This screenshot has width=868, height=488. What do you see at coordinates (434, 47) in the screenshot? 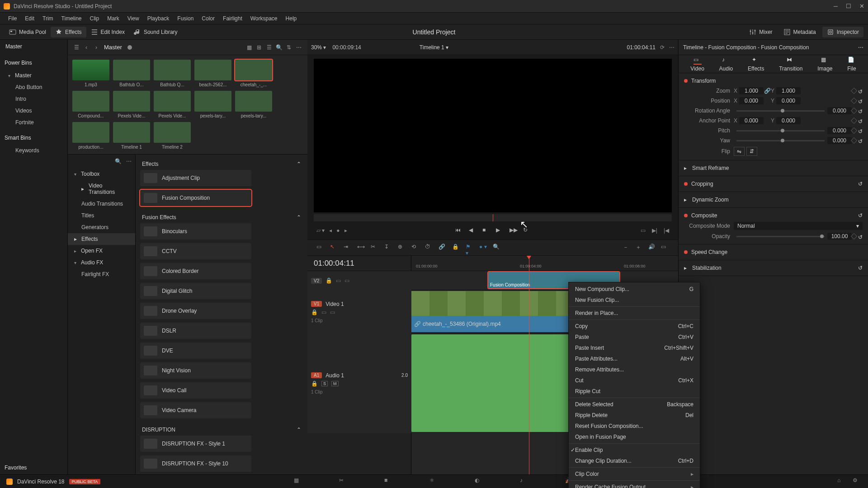
I see `timeline-name: Timeline 1 ▾` at bounding box center [434, 47].